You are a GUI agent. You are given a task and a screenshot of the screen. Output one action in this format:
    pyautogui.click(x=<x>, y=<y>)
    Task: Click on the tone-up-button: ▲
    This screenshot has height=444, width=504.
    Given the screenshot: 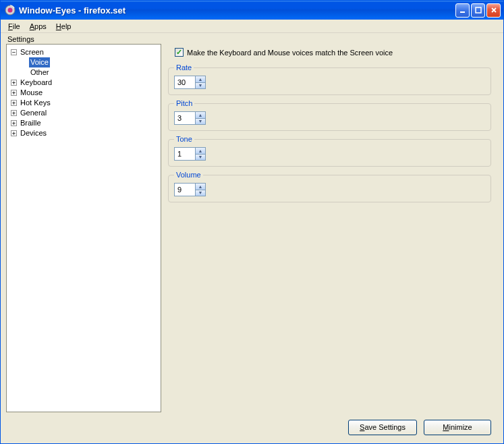 What is the action you would take?
    pyautogui.click(x=200, y=151)
    